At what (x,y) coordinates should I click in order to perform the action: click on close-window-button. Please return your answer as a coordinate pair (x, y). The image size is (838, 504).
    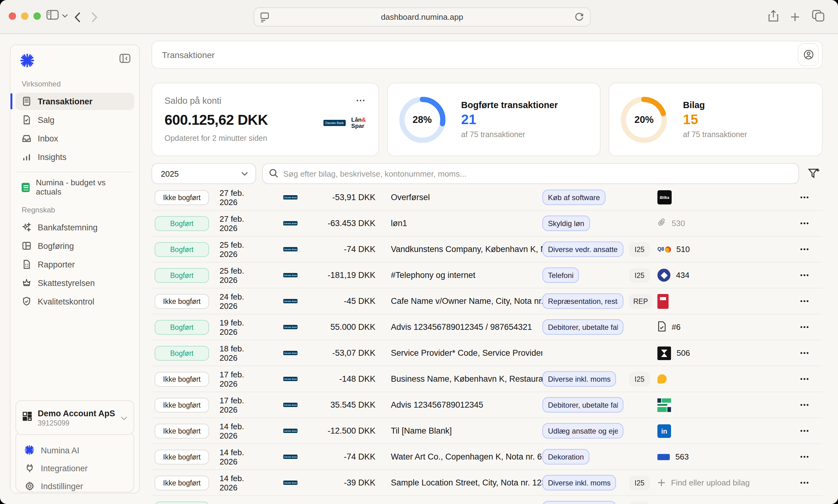
    Looking at the image, I should click on (12, 16).